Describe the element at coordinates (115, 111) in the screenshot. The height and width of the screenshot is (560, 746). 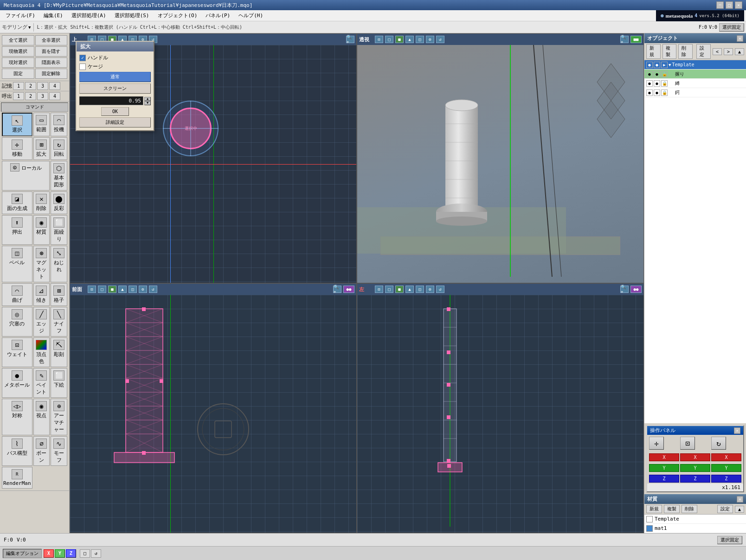
I see `popup-ok-btn: OK` at that location.